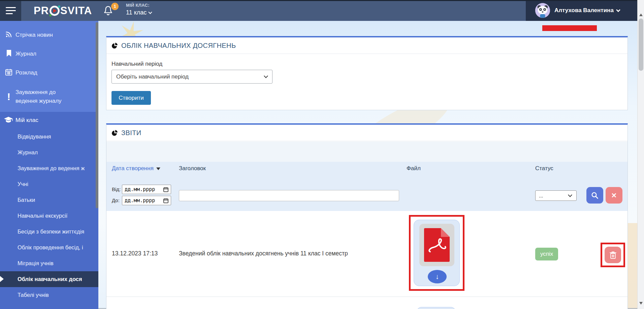 This screenshot has height=309, width=644. What do you see at coordinates (9, 54) in the screenshot?
I see `bookmark-icon` at bounding box center [9, 54].